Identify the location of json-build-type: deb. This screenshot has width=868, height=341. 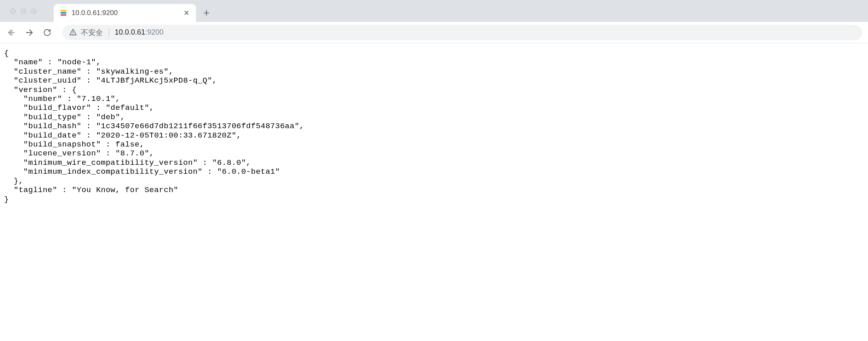
(108, 117).